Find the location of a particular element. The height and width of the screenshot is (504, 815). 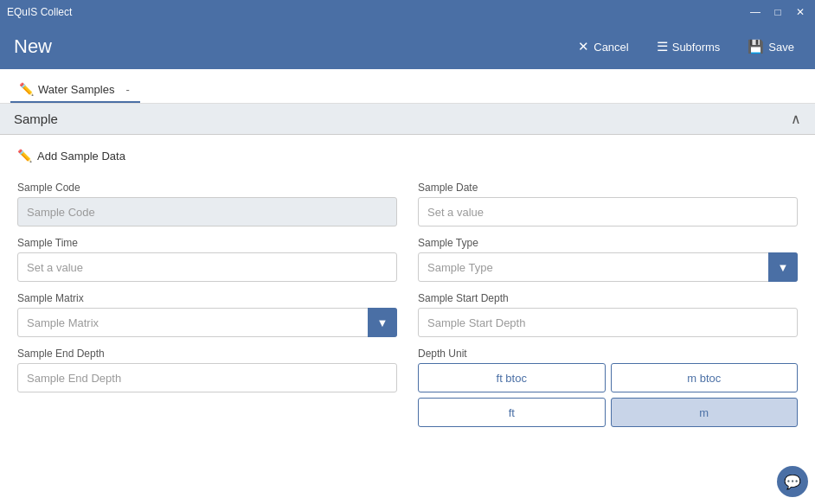

floating-action-button: 💬 is located at coordinates (793, 482).